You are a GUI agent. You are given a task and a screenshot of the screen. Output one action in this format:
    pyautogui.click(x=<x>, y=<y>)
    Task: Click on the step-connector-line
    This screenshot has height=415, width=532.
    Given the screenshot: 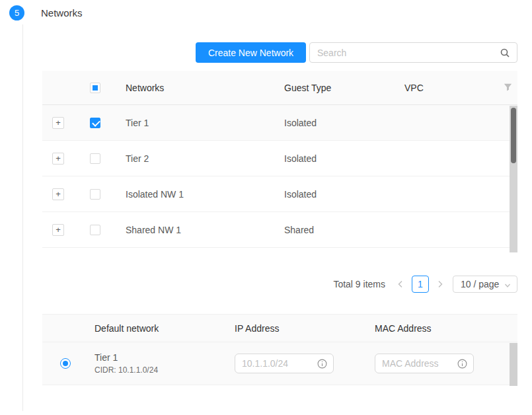 What is the action you would take?
    pyautogui.click(x=22, y=218)
    